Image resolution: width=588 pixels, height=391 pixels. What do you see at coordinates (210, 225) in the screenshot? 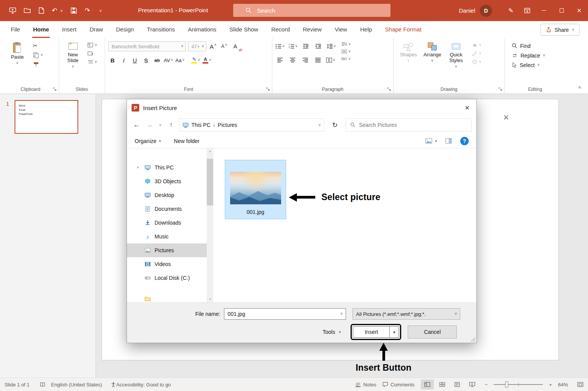
I see `tree-scrollbar: ˄ ˅` at bounding box center [210, 225].